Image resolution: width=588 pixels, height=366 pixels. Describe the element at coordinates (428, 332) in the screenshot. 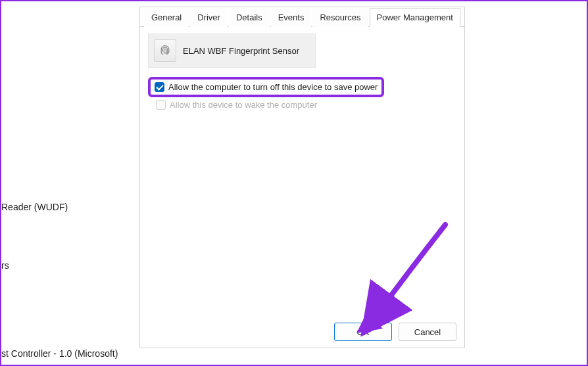

I see `cancel-button: Cancel` at that location.